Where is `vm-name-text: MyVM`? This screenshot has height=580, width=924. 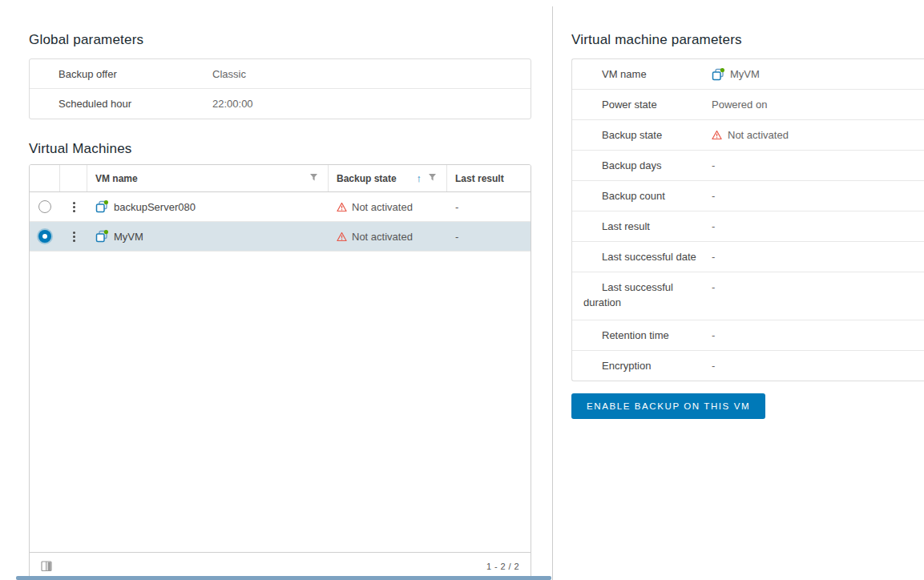 vm-name-text: MyVM is located at coordinates (745, 74).